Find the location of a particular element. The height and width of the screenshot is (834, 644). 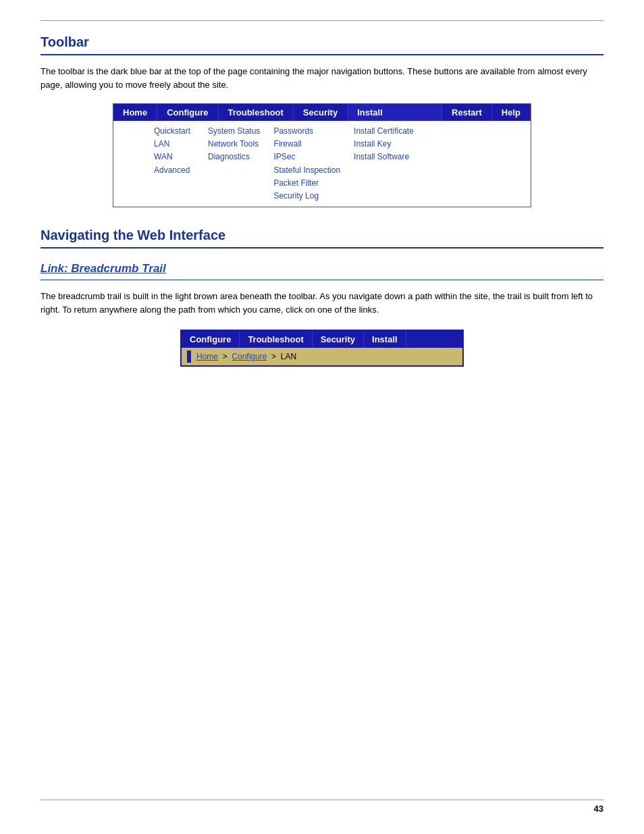

top-rule is located at coordinates (322, 20).